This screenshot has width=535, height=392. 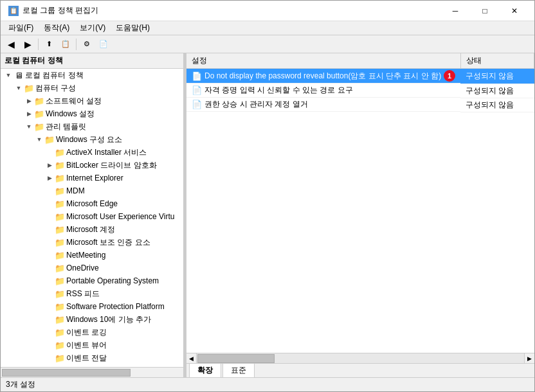 I want to click on tab-standard: 표준, so click(x=239, y=370).